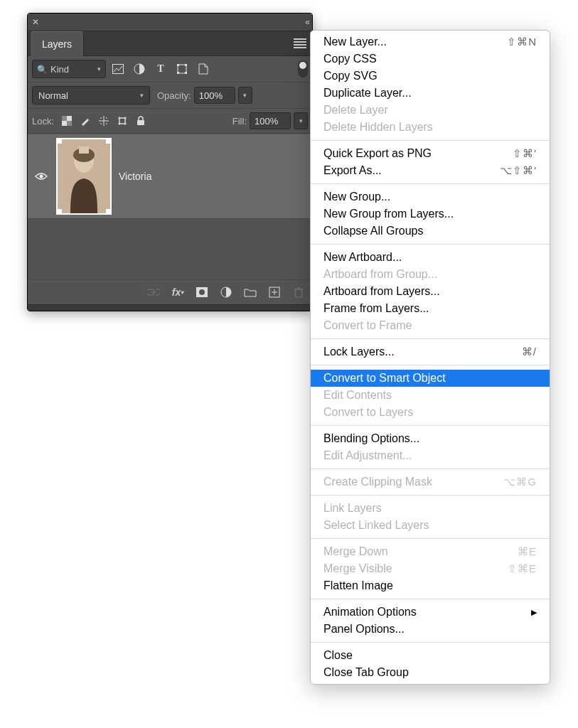 Image resolution: width=578 pixels, height=728 pixels. I want to click on chevron-down-icon: ▾, so click(100, 69).